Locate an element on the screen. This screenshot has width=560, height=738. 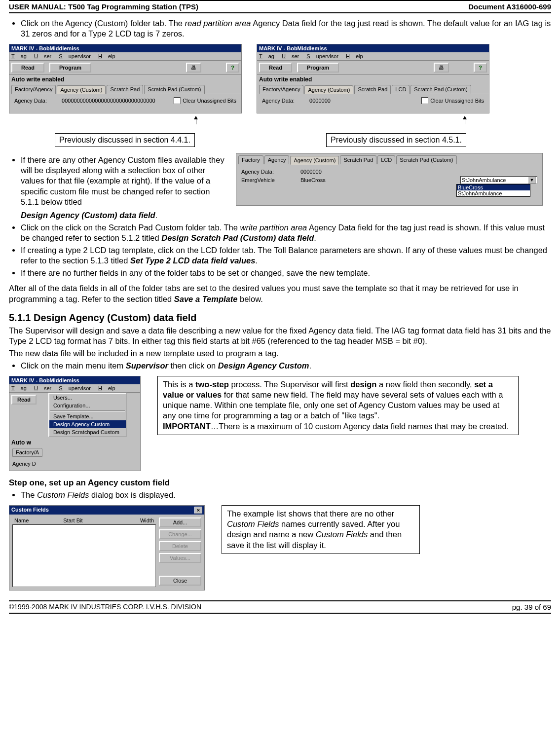
menu-item-users: Users... is located at coordinates (88, 398).